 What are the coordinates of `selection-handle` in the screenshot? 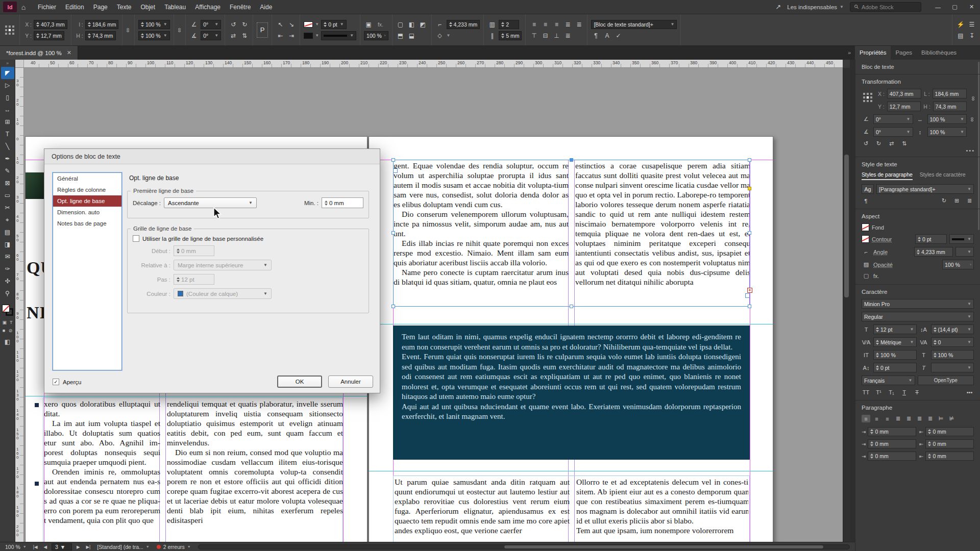 It's located at (393, 160).